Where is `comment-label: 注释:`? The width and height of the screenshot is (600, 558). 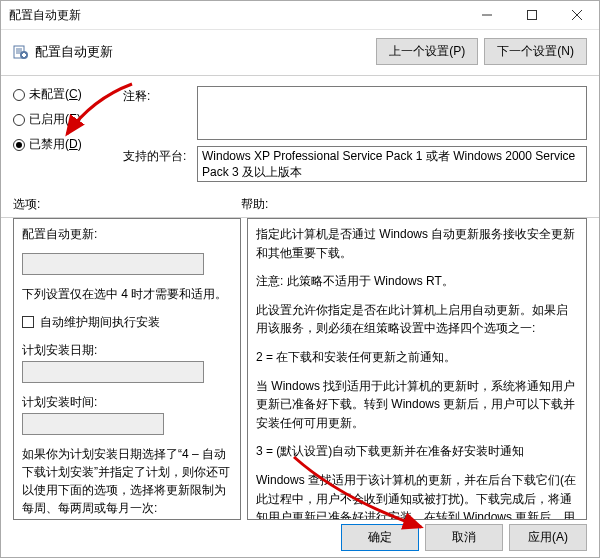
comment-label: 注释: is located at coordinates (157, 113).